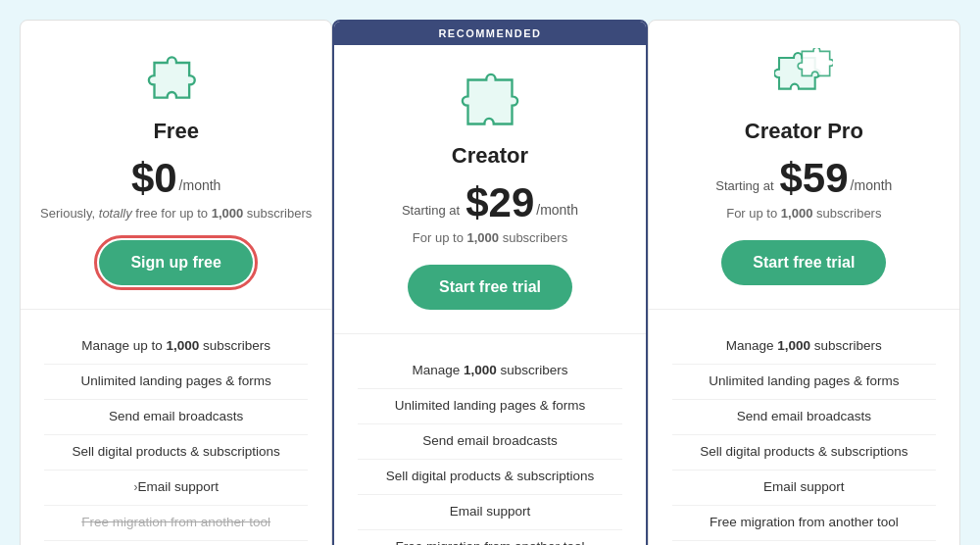 This screenshot has width=980, height=545. I want to click on plan-features-free: Manage up to 1,000 subscribersUnlimited …, so click(176, 427).